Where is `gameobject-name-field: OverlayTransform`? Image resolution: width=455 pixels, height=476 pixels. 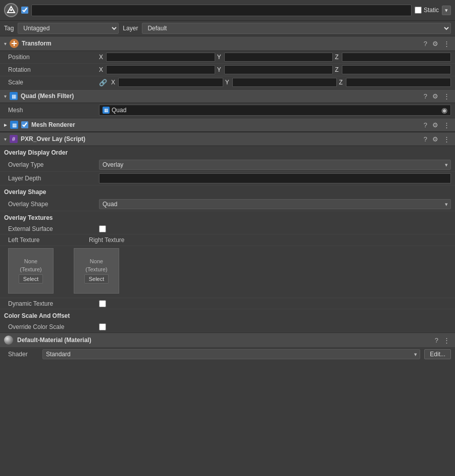 gameobject-name-field: OverlayTransform is located at coordinates (221, 10).